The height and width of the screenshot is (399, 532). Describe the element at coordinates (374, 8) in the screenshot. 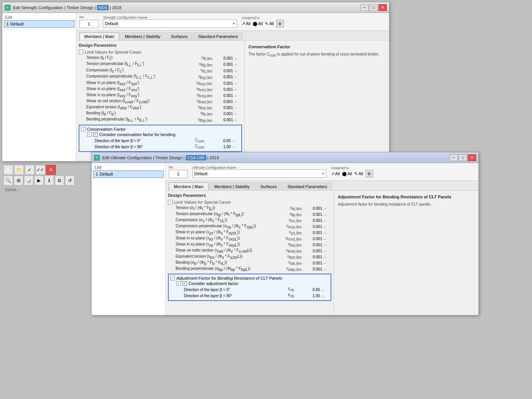

I see `maximize-button: □` at that location.